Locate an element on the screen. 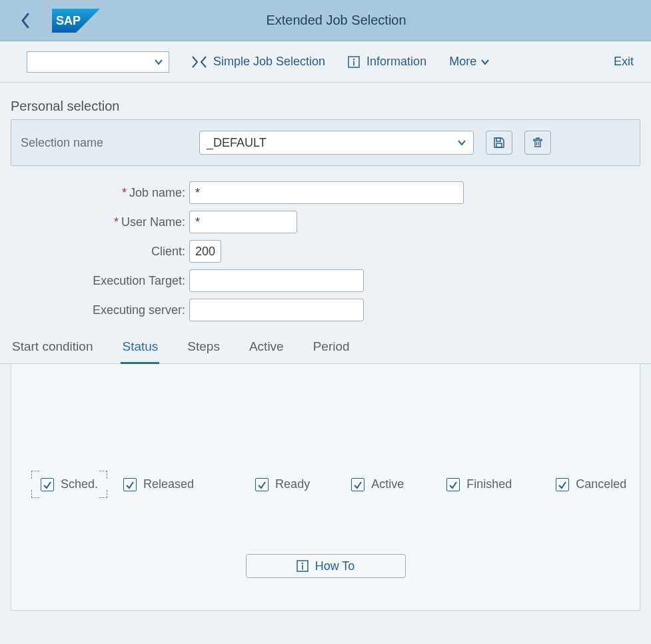  tab-status: Status is located at coordinates (140, 352).